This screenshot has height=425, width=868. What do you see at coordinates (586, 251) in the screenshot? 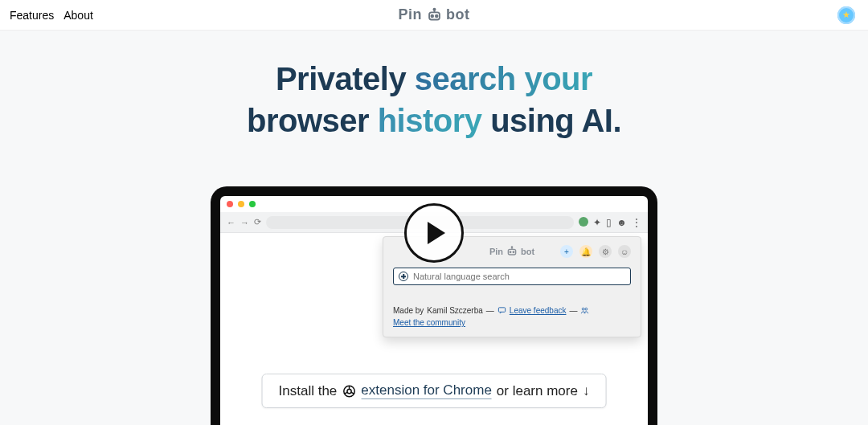
I see `bell-icon: 🔔` at bounding box center [586, 251].